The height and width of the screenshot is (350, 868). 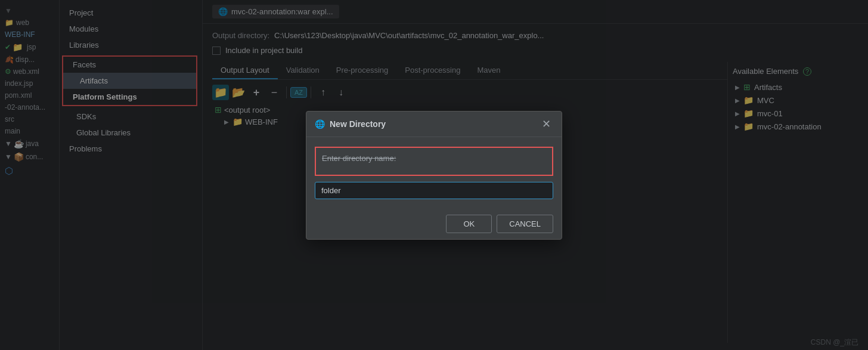 What do you see at coordinates (434, 159) in the screenshot?
I see `dialog-label: Enter directory name:` at bounding box center [434, 159].